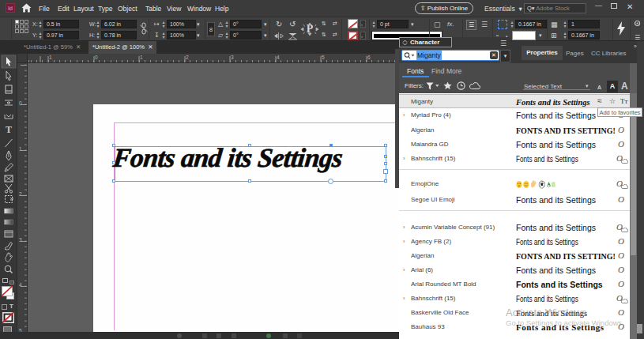 This screenshot has height=339, width=644. I want to click on svg-text: T, so click(9, 130).